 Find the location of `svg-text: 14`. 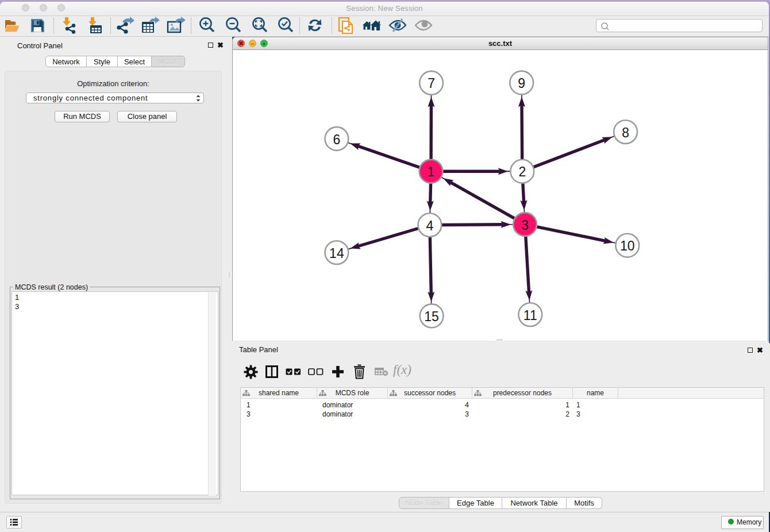

svg-text: 14 is located at coordinates (337, 253).